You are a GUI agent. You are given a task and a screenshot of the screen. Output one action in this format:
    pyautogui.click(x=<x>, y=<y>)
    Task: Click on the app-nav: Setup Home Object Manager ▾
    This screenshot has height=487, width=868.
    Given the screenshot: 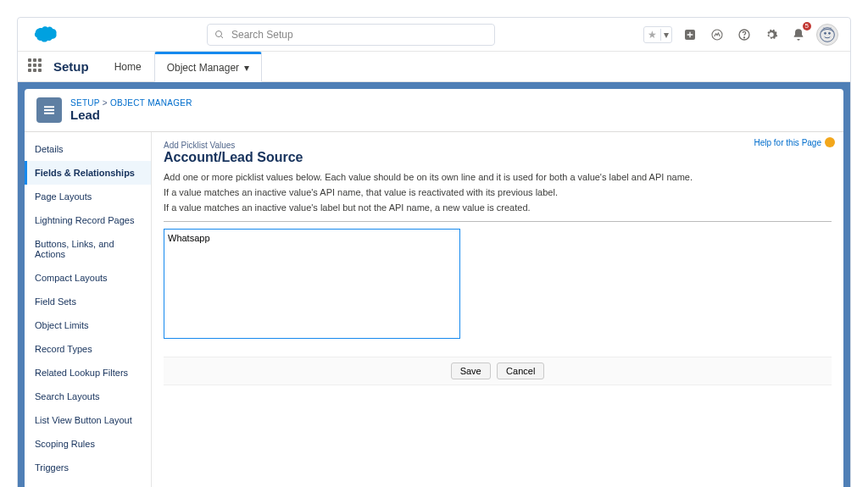 What is the action you would take?
    pyautogui.click(x=434, y=67)
    